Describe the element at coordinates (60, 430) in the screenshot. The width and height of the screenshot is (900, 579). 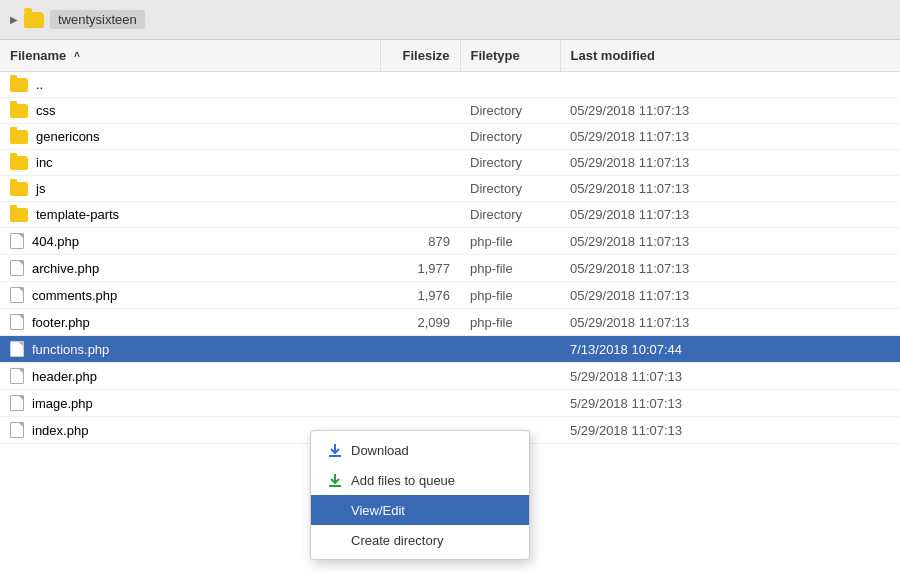
I see `filename-text: index.php` at that location.